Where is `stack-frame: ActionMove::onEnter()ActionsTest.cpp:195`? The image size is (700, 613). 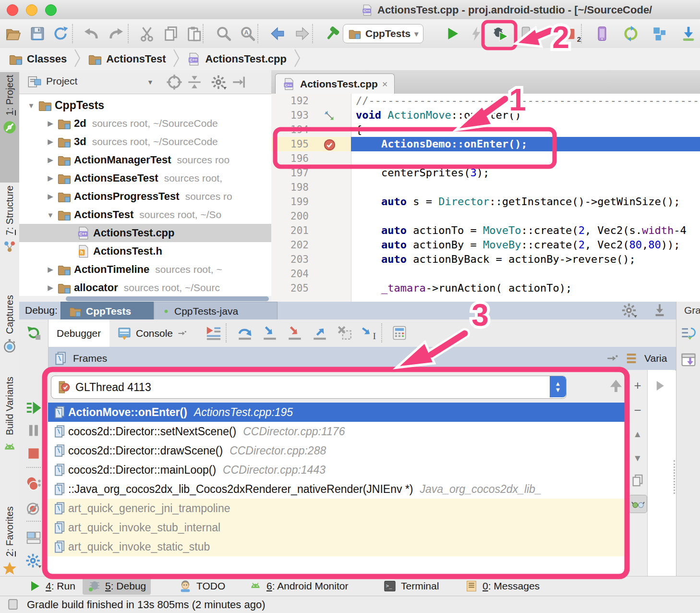 stack-frame: ActionMove::onEnter()ActionsTest.cpp:195 is located at coordinates (338, 412).